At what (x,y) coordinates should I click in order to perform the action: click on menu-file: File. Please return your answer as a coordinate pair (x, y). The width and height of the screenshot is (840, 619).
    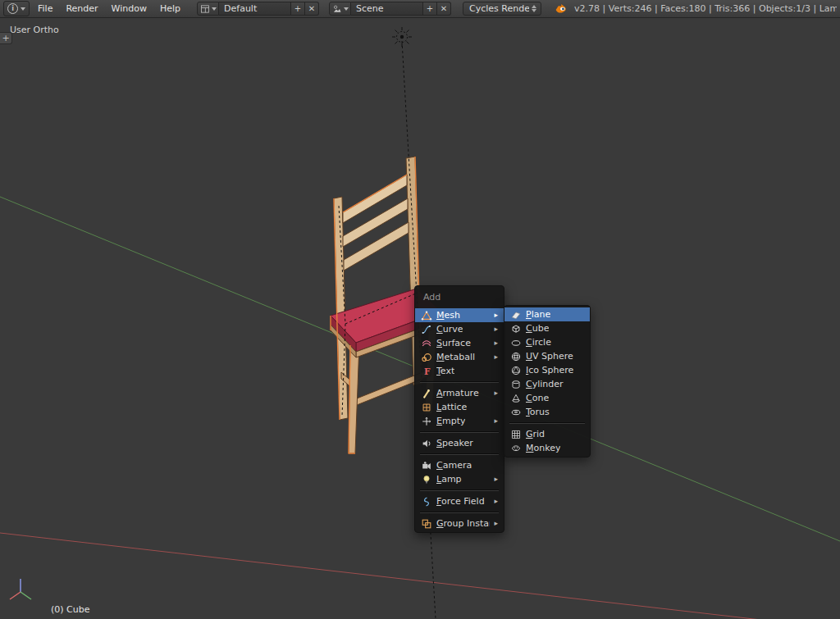
    Looking at the image, I should click on (45, 8).